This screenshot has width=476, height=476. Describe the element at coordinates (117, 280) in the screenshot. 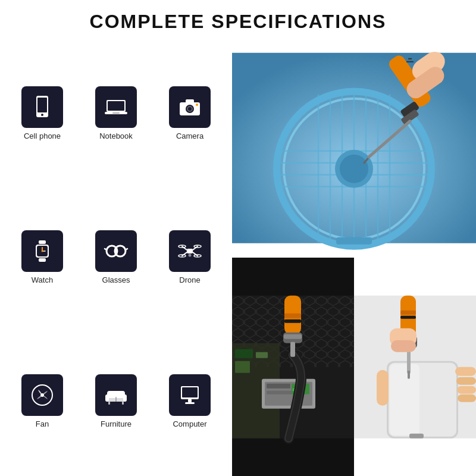

I see `glasses-label: Glasses` at that location.